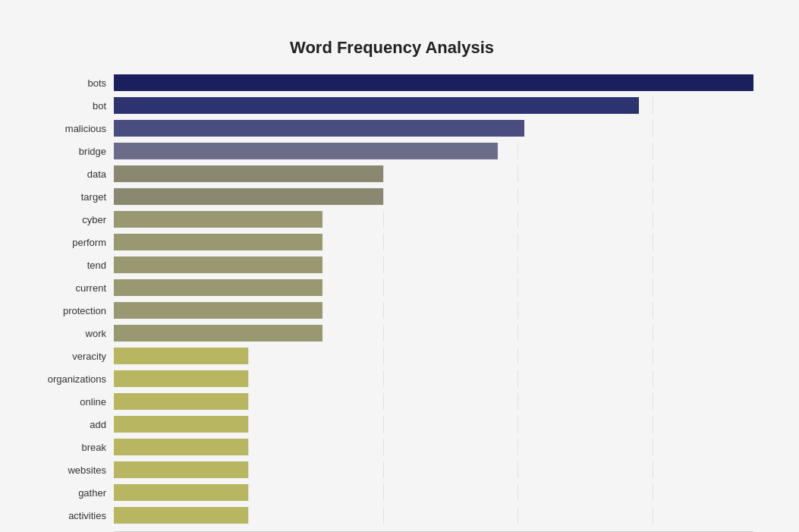 Image resolution: width=799 pixels, height=532 pixels. Describe the element at coordinates (72, 197) in the screenshot. I see `bar-label: target` at that location.